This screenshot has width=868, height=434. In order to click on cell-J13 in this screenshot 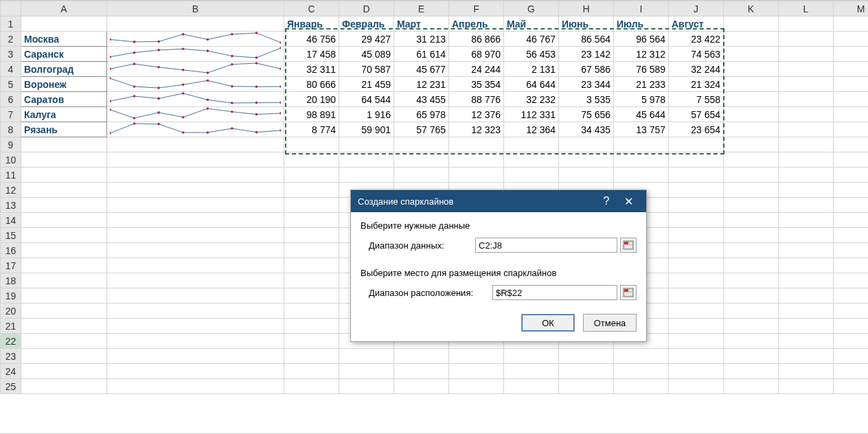, I will do `click(696, 205)`.